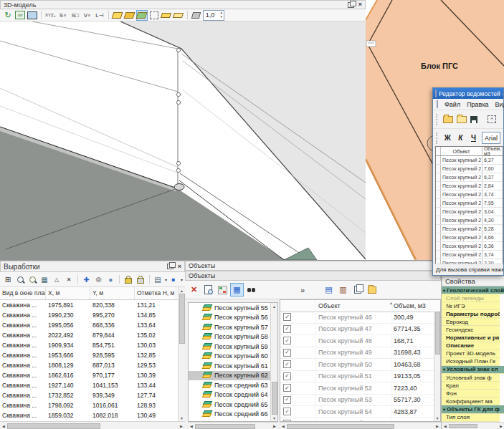 Image resolution: width=504 pixels, height=429 pixels. I want to click on property-row: Параметры подроб, so click(470, 314).